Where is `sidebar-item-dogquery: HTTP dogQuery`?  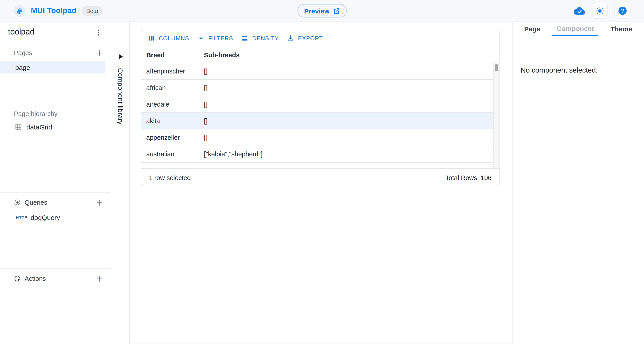
sidebar-item-dogquery: HTTP dogQuery is located at coordinates (52, 217).